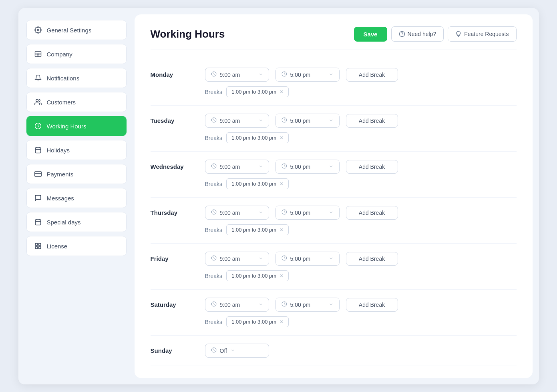 The image size is (557, 392). I want to click on start-time-wednesday: 9:00 am, so click(237, 166).